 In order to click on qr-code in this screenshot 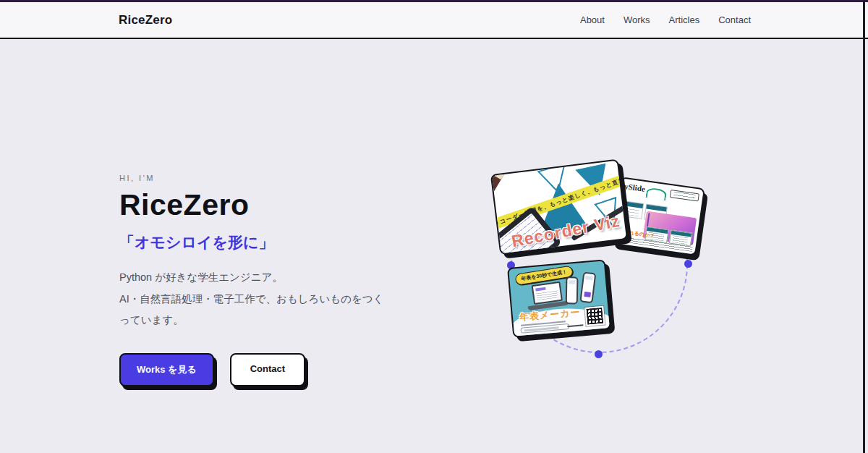, I will do `click(595, 316)`.